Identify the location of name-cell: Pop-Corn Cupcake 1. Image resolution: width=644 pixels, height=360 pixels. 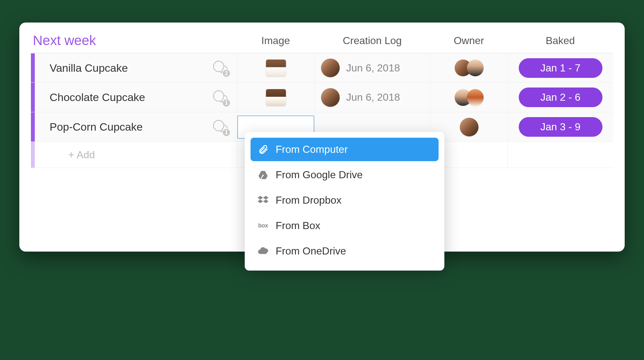
(134, 127).